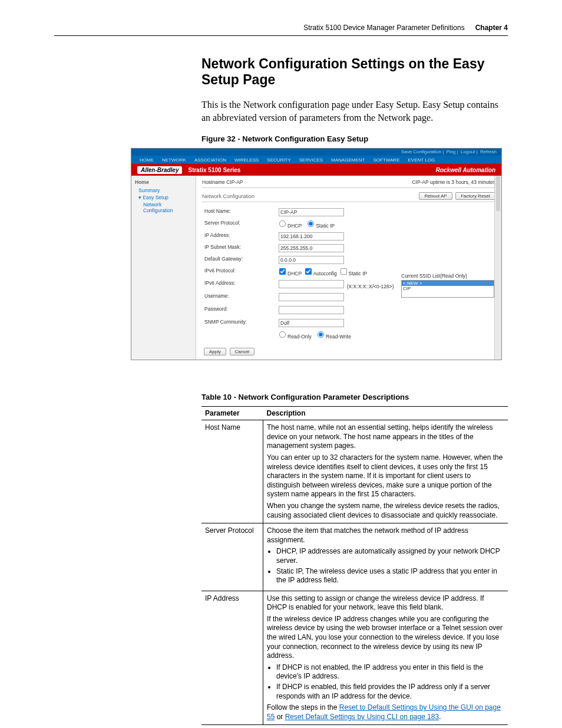 The image size is (562, 728). What do you see at coordinates (386, 558) in the screenshot?
I see `desc-server-protocol: Choose the item that matches the network…` at bounding box center [386, 558].